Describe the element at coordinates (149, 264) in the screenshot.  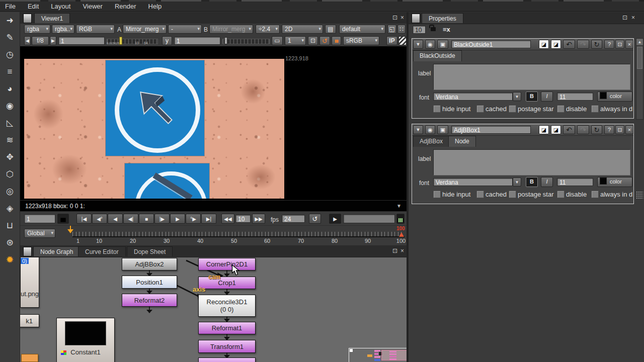
I see `node-adjbbox2: AdjBBox2` at that location.